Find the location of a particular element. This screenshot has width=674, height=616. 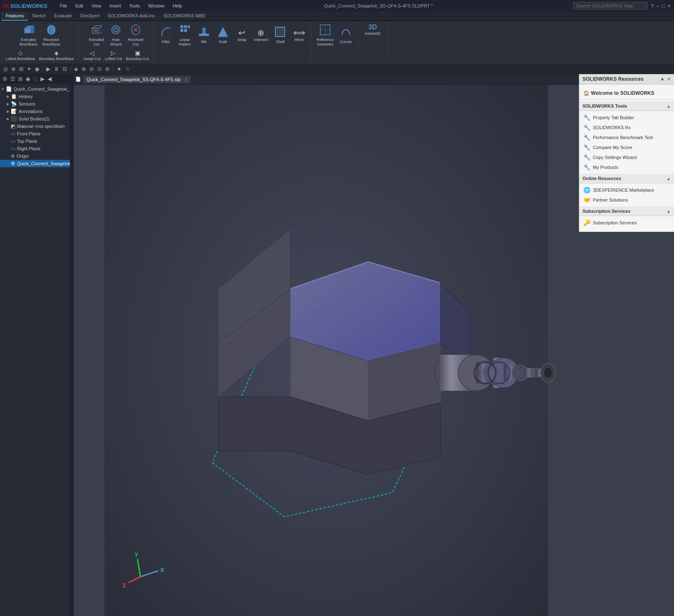

ct-btn-5: ◉ is located at coordinates (37, 69).